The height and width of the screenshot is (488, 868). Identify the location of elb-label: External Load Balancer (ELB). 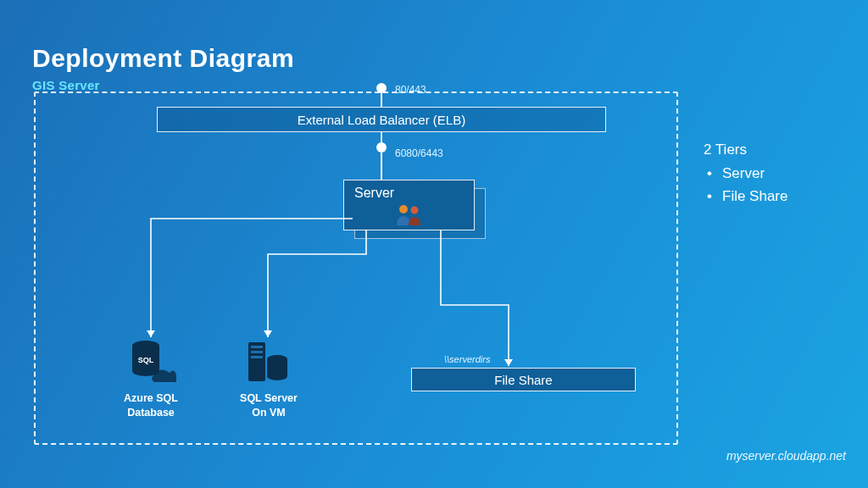
(381, 120).